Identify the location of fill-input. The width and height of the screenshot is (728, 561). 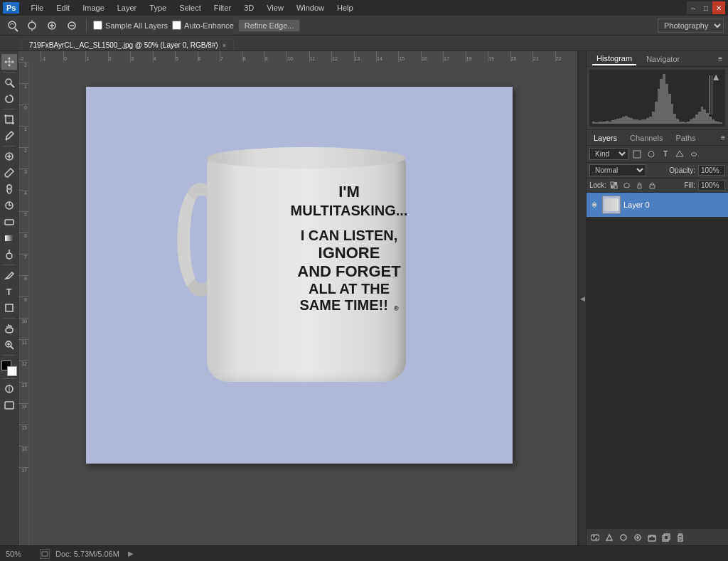
(712, 185).